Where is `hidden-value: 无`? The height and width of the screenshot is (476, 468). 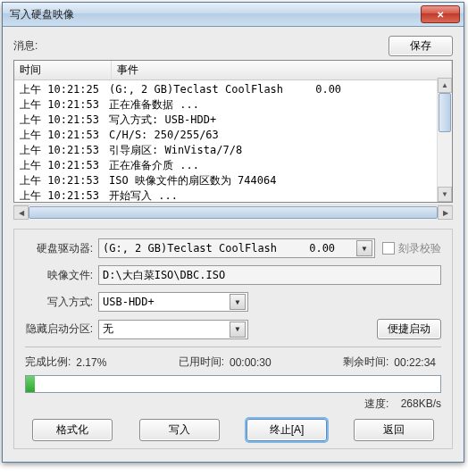
hidden-value: 无 is located at coordinates (166, 329).